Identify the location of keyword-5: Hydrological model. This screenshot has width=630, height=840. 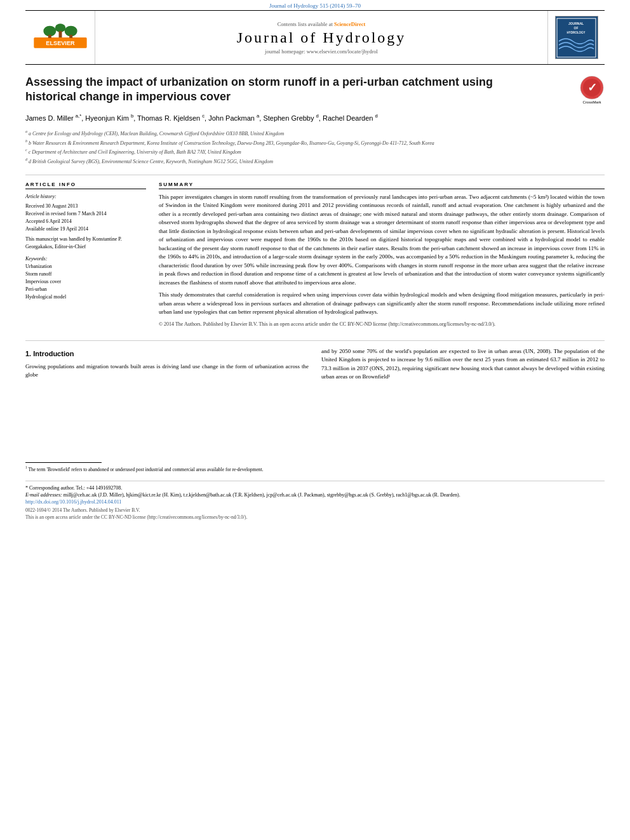
(86, 297).